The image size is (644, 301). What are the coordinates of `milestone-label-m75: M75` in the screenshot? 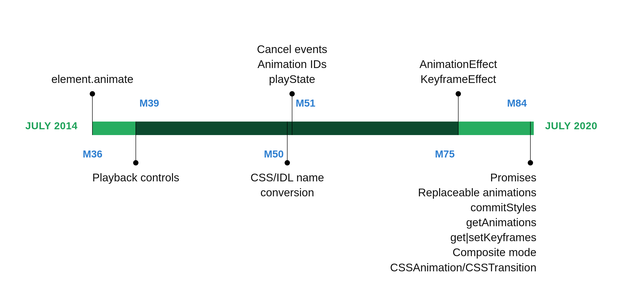 It's located at (445, 154).